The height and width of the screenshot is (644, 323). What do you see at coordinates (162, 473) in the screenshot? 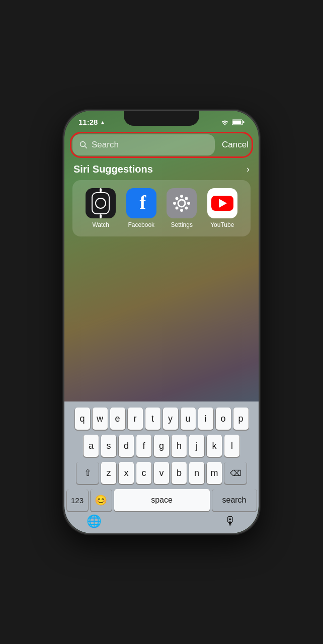
I see `key-v: v` at bounding box center [162, 473].